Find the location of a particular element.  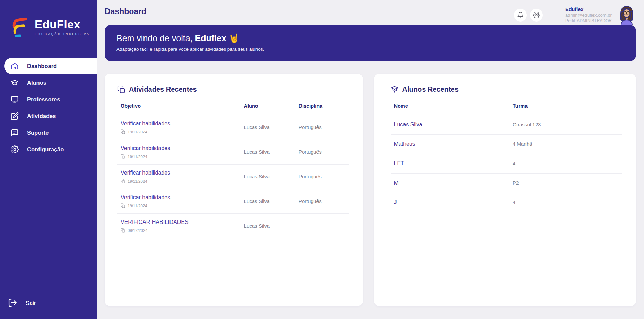

col-aluno: Aluno is located at coordinates (271, 106).